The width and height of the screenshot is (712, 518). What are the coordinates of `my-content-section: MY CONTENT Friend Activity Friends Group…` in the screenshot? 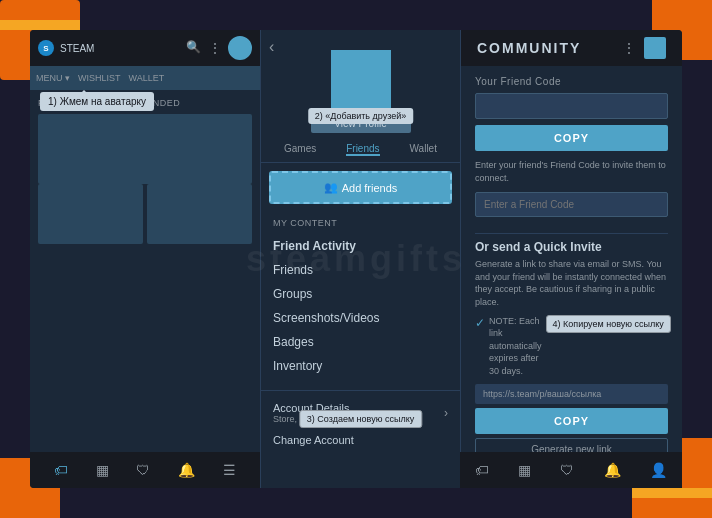 It's located at (360, 298).